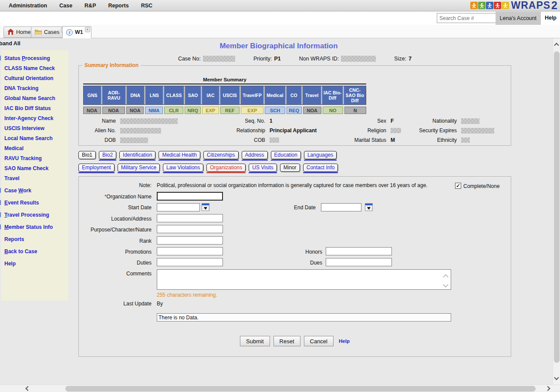 The height and width of the screenshot is (392, 560). Describe the element at coordinates (190, 251) in the screenshot. I see `promotions-input` at that location.